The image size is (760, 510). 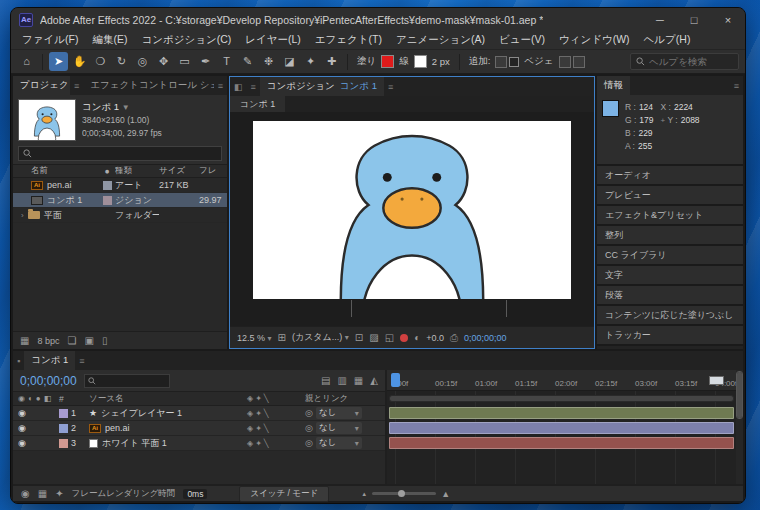 I want to click on clone-stamp-tool-icon: ❉, so click(x=268, y=62).